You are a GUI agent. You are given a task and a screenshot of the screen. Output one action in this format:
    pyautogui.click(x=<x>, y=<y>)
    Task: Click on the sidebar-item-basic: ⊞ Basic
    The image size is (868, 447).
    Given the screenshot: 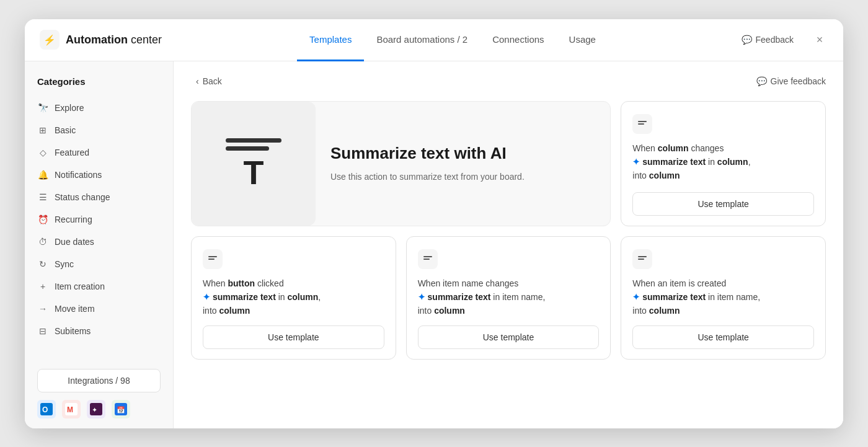 What is the action you would take?
    pyautogui.click(x=99, y=130)
    